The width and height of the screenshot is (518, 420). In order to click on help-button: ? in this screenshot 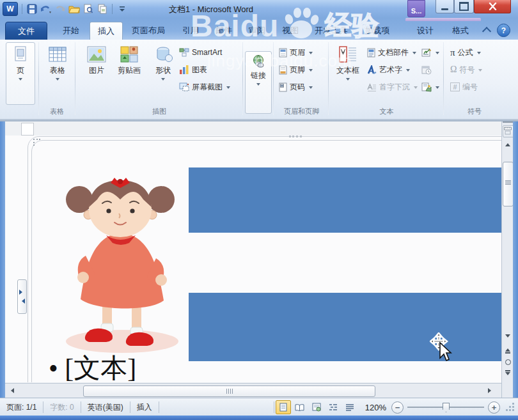, I will do `click(504, 31)`.